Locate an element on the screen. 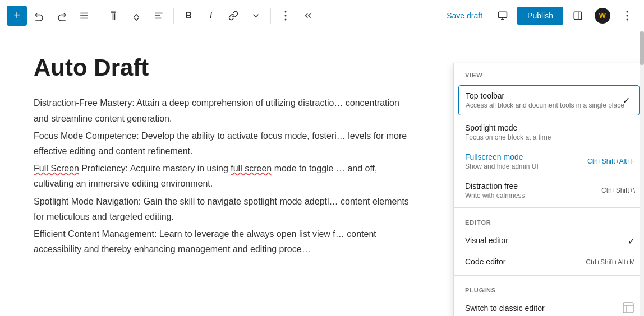 The height and width of the screenshot is (316, 644). italic-button: I is located at coordinates (211, 16).